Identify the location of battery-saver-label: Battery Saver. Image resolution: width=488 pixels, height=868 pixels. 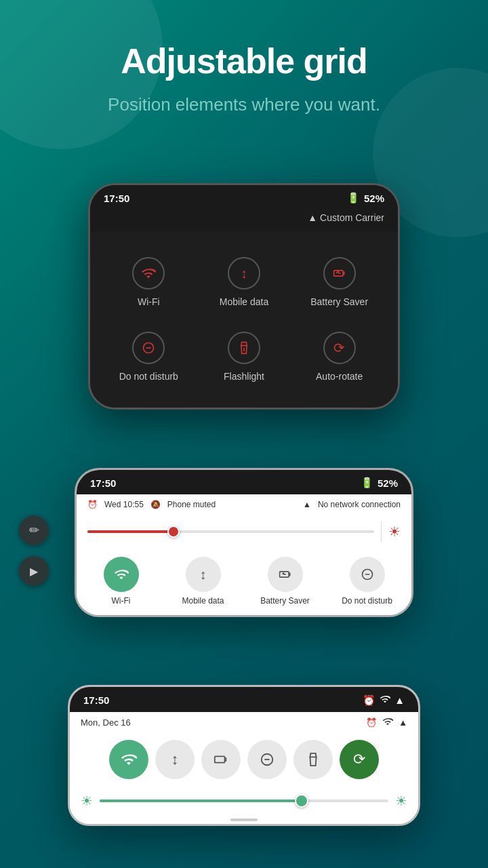
(339, 302).